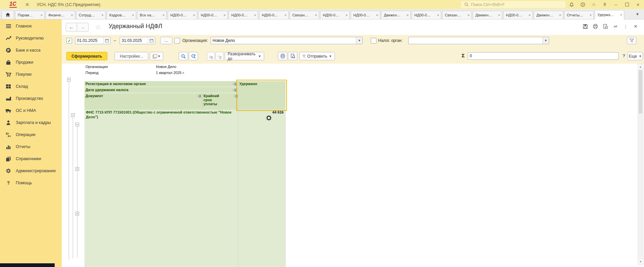  What do you see at coordinates (31, 171) in the screenshot?
I see `sidebar-item-13: Администрирование` at bounding box center [31, 171].